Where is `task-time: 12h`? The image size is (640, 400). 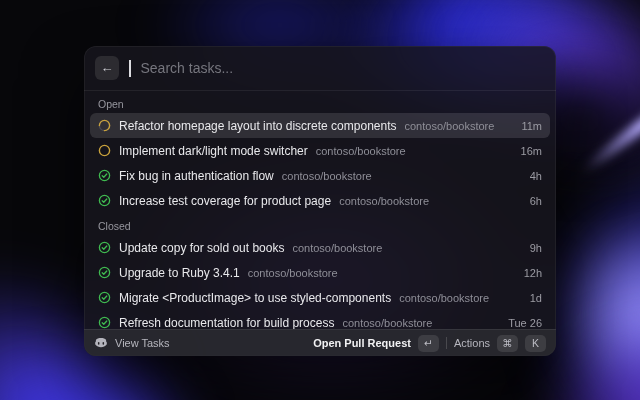 task-time: 12h is located at coordinates (533, 273).